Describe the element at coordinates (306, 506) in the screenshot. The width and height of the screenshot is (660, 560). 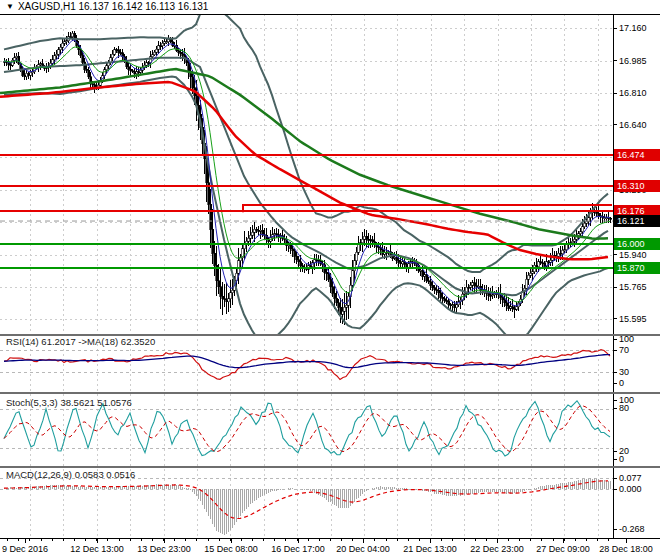
I see `macd-pane` at that location.